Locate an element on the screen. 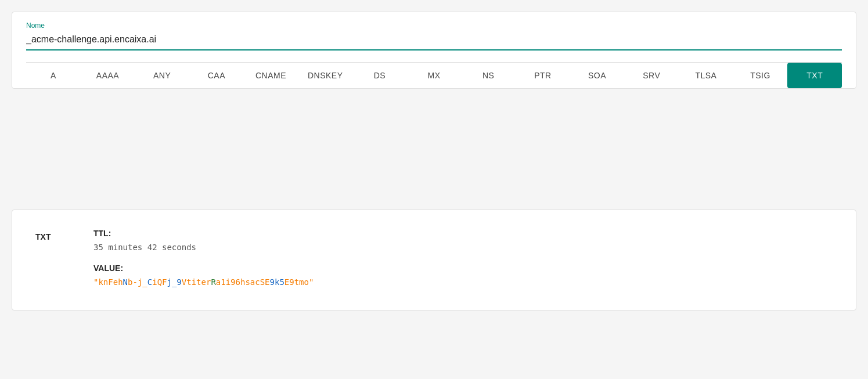  dns-tab-ns: NS is located at coordinates (488, 75).